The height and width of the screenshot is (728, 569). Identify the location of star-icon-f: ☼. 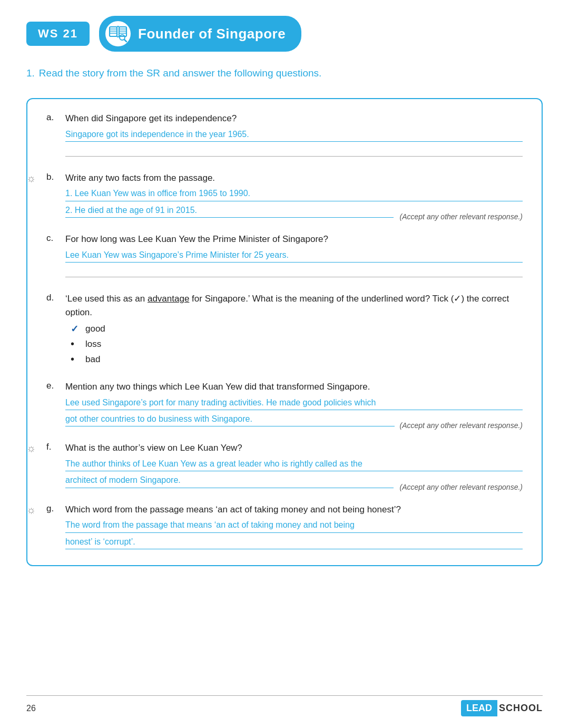
(31, 448).